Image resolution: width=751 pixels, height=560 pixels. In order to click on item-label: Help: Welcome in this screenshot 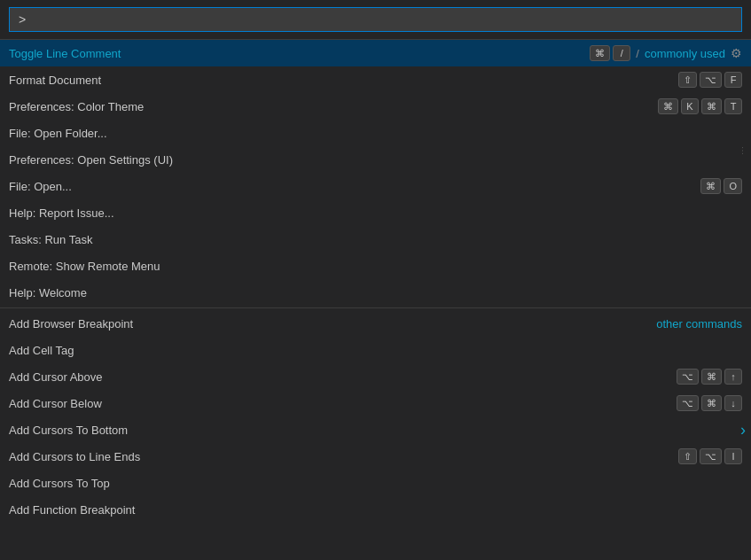, I will do `click(48, 292)`.